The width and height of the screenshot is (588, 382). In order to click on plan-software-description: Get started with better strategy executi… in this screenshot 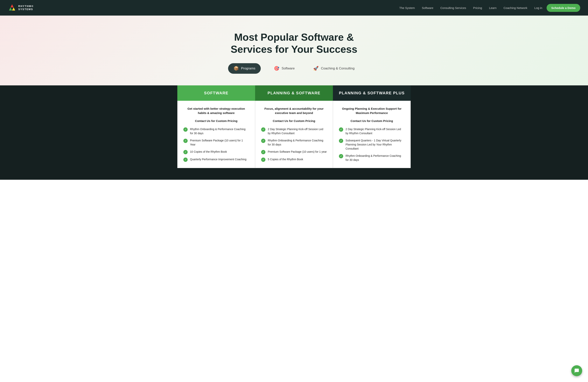, I will do `click(216, 111)`.